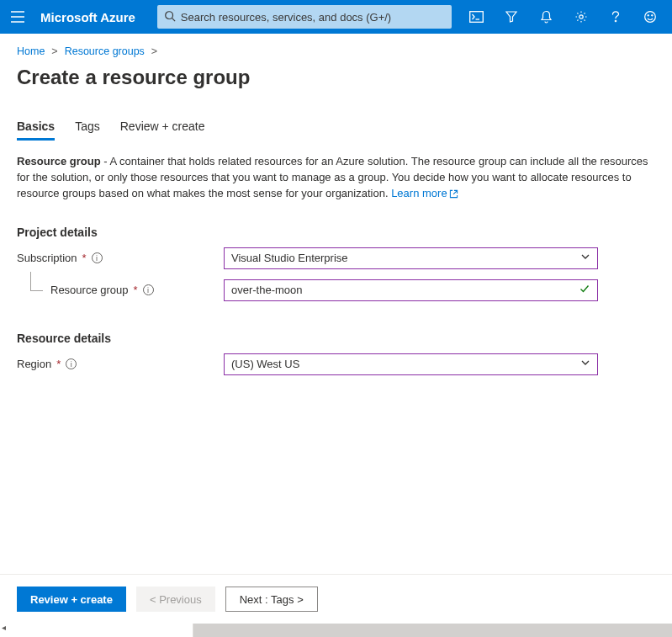  I want to click on region-value: (US) West US, so click(266, 364).